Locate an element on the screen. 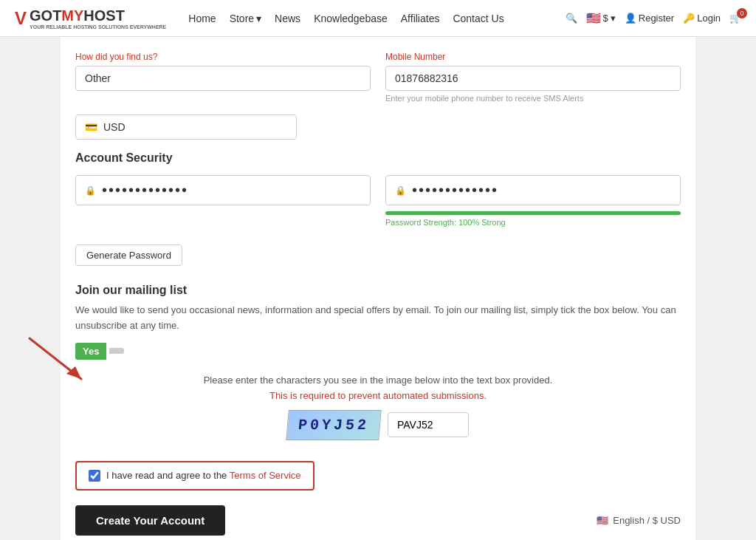 This screenshot has width=756, height=540. mobile-label: Mobile Number is located at coordinates (533, 57).